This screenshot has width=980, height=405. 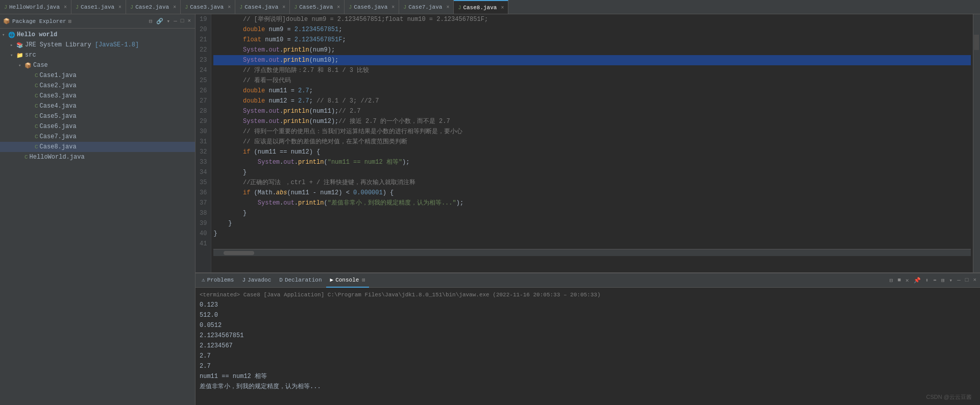 I want to click on console-terminated-header: <terminated> Case8 [Java Application] C:…, so click(x=588, y=295).